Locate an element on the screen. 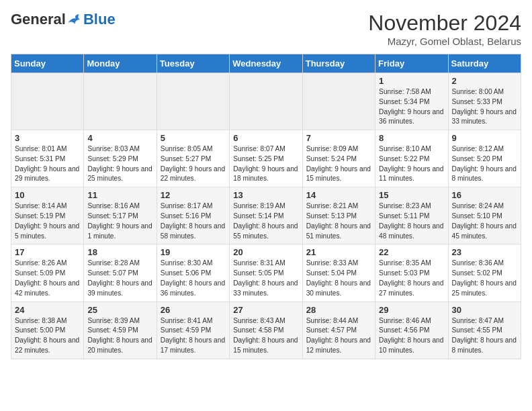  day-info: Sunrise: 8:00 AM Sunset: 5:33 PM Dayligh… is located at coordinates (485, 107).